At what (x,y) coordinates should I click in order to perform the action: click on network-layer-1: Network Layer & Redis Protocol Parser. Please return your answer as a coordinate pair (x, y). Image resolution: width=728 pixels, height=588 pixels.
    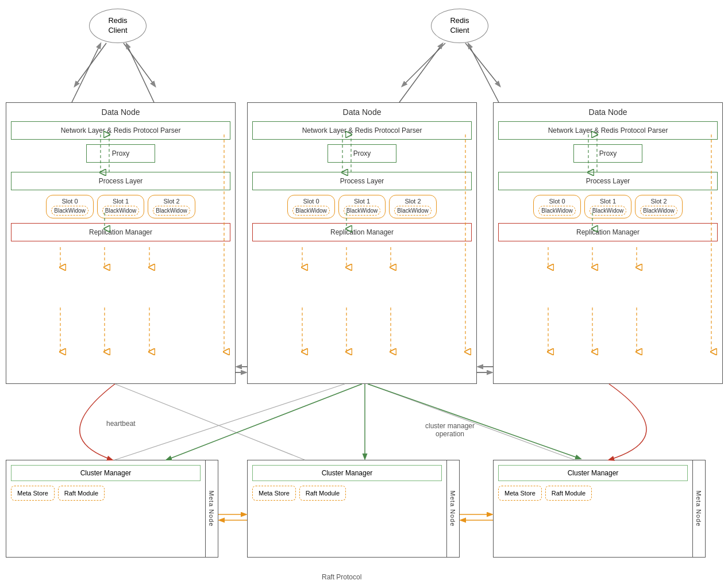
    Looking at the image, I should click on (121, 130).